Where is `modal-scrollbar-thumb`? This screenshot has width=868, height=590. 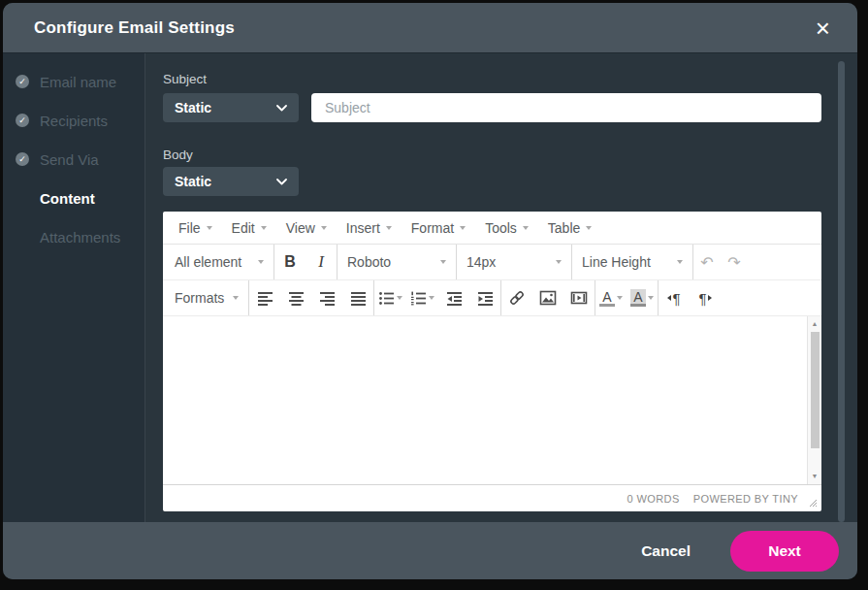
modal-scrollbar-thumb is located at coordinates (842, 291).